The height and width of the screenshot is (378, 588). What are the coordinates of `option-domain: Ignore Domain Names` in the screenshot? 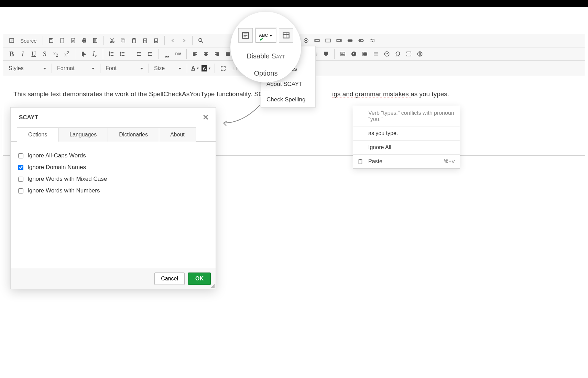 It's located at (113, 167).